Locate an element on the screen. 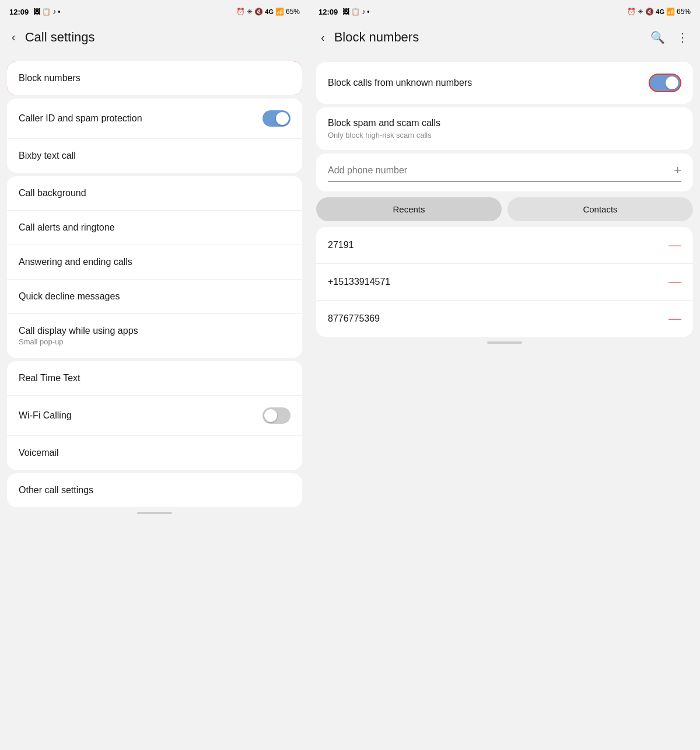 Image resolution: width=700 pixels, height=750 pixels. page-title-left: Call settings is located at coordinates (162, 37).